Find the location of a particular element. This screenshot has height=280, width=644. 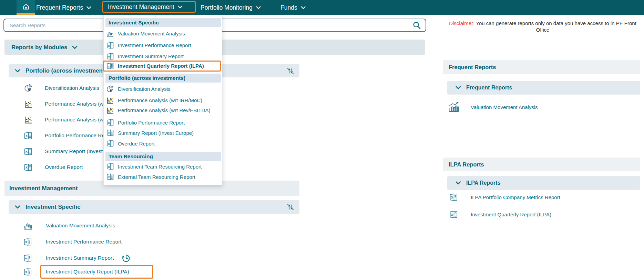

investment-specific-title: Investment Specific is located at coordinates (53, 207).